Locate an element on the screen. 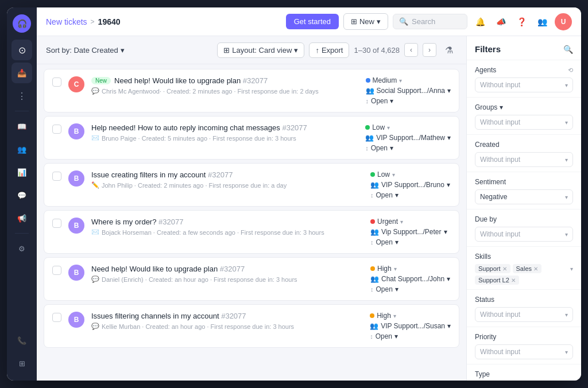  team-tag: 👥 VIP Support.../Bruno ▾ is located at coordinates (410, 185).